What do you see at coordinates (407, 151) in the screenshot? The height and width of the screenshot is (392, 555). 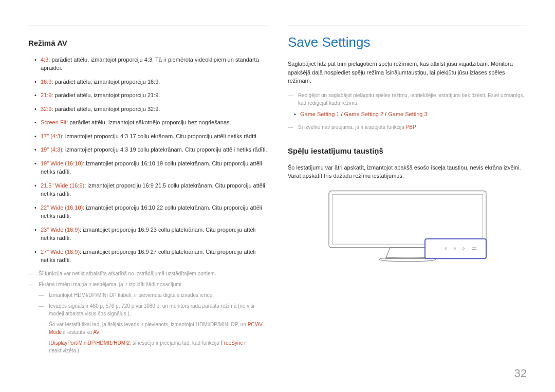 I see `game-key-heading: Spēļu iestatījumu taustiņš` at bounding box center [407, 151].